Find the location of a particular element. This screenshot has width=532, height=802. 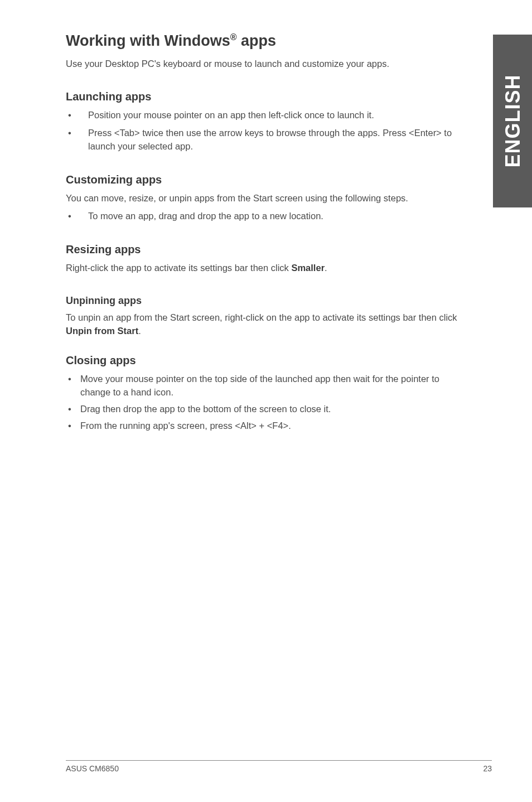

list-item: Move your mouse pointer on the top side … is located at coordinates (267, 386).